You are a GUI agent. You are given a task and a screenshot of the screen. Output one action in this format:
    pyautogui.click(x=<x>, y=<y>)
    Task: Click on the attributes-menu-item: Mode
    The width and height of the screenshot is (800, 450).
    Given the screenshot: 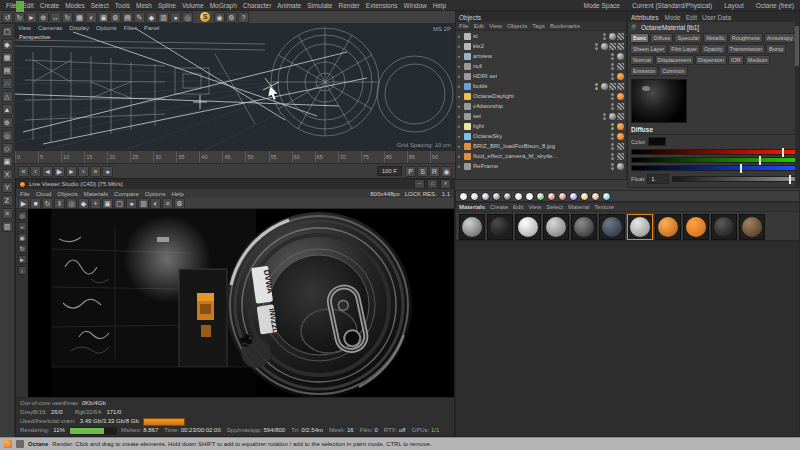 What is the action you would take?
    pyautogui.click(x=672, y=18)
    